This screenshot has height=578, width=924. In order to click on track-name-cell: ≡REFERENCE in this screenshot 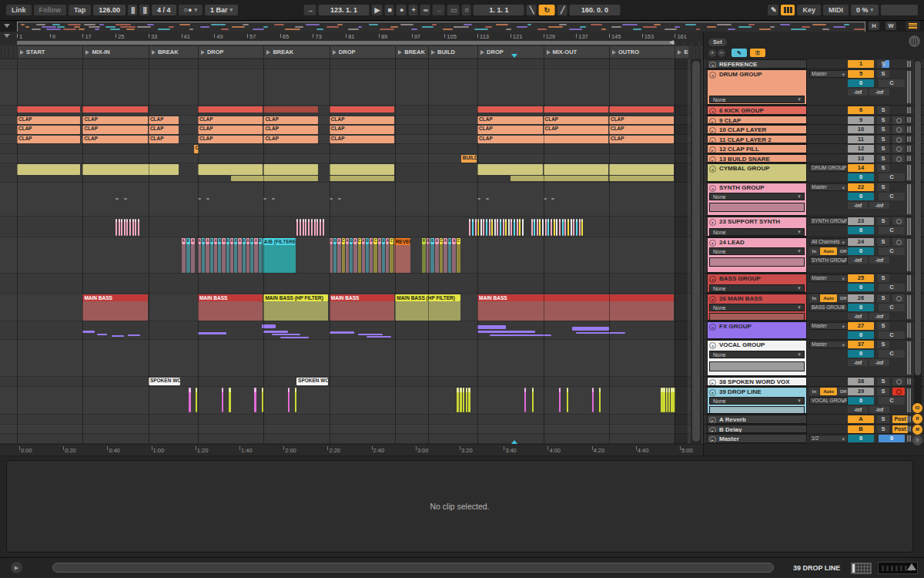, I will do `click(757, 64)`.